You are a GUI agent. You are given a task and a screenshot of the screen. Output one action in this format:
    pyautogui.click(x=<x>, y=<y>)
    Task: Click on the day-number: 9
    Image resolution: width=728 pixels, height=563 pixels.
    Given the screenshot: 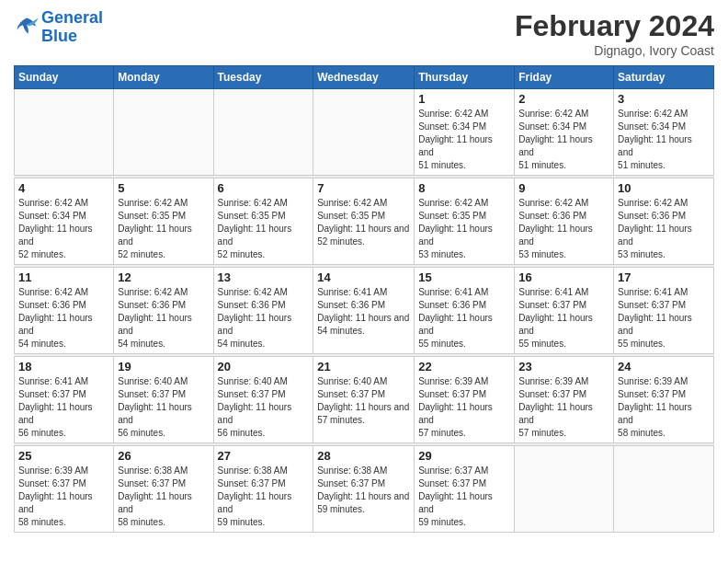 What is the action you would take?
    pyautogui.click(x=564, y=188)
    